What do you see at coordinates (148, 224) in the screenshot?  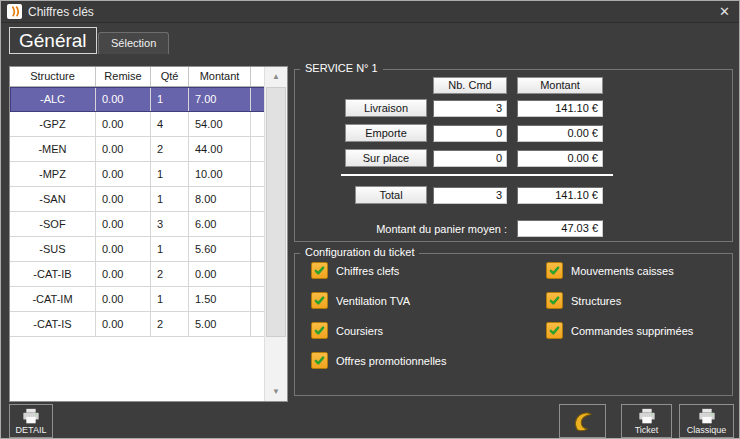 I see `table-row: -SOF0.0036.00` at bounding box center [148, 224].